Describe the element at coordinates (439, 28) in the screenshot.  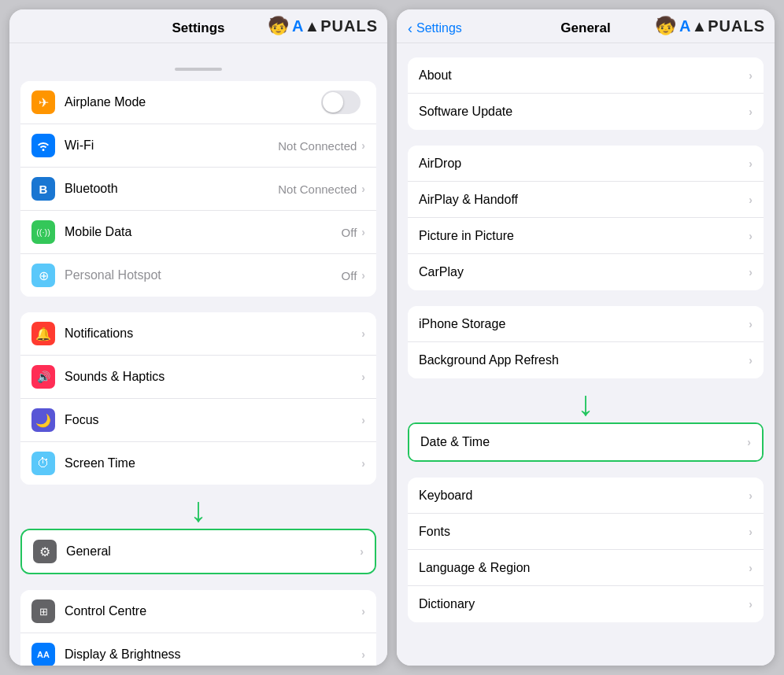
I see `back-label: Settings` at that location.